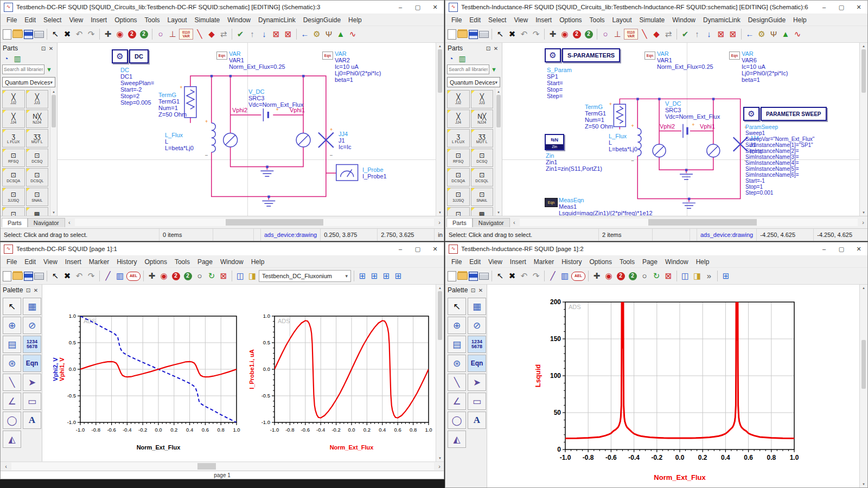  Describe the element at coordinates (496, 49) in the screenshot. I see `close-icon: ✕` at that location.